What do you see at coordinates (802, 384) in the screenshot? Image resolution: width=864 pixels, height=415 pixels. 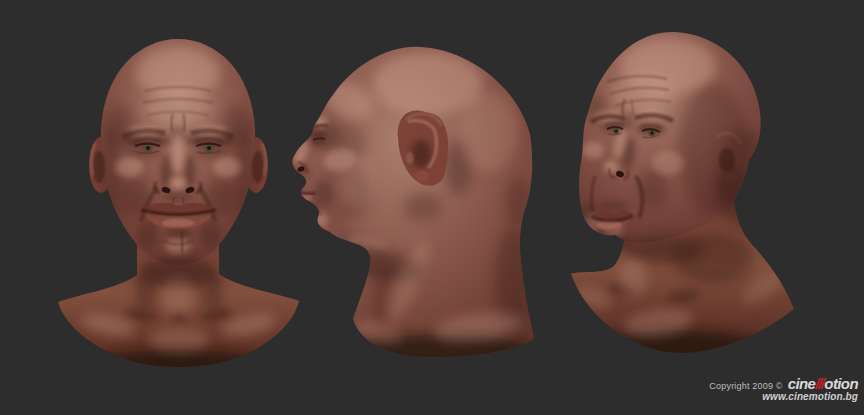 I see `logo-part-cine: cine` at bounding box center [802, 384].